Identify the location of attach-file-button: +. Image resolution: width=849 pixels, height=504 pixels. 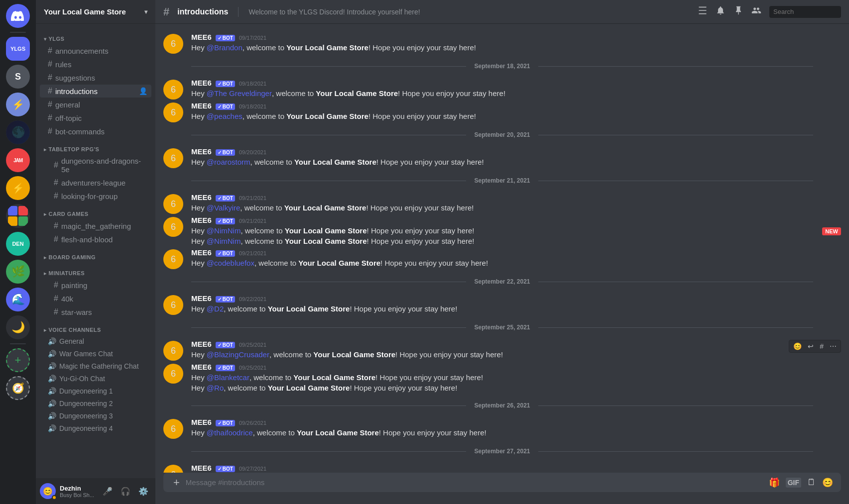
(176, 483).